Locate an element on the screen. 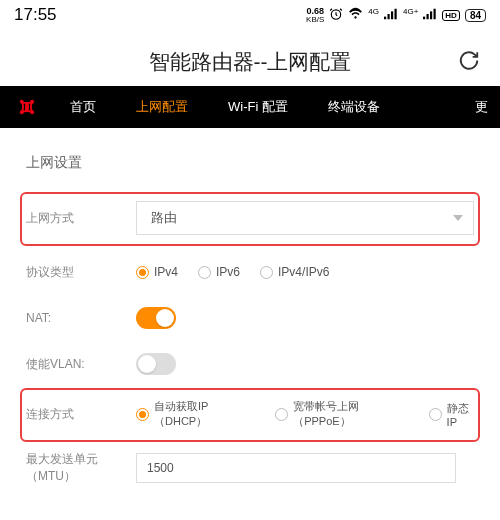 The image size is (500, 520). nav-wifi-config: Wi-Fi 配置 is located at coordinates (258, 107).